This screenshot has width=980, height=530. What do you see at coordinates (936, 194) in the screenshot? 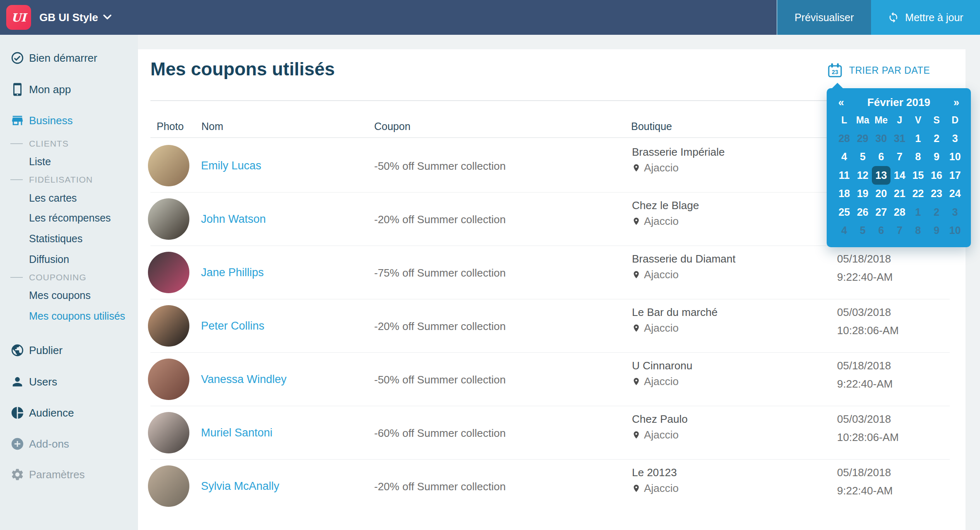
I see `calendar-day: 23` at bounding box center [936, 194].